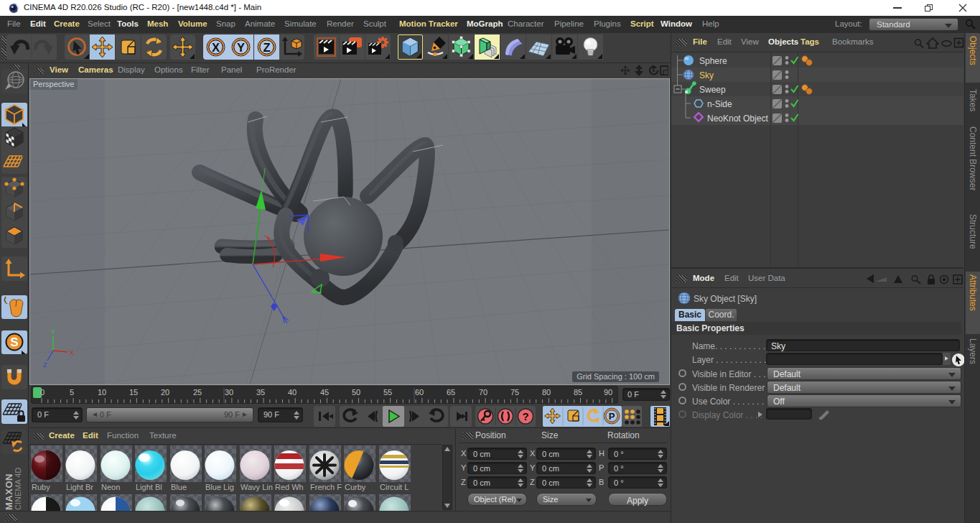  Describe the element at coordinates (325, 392) in the screenshot. I see `svg-text: 45` at that location.